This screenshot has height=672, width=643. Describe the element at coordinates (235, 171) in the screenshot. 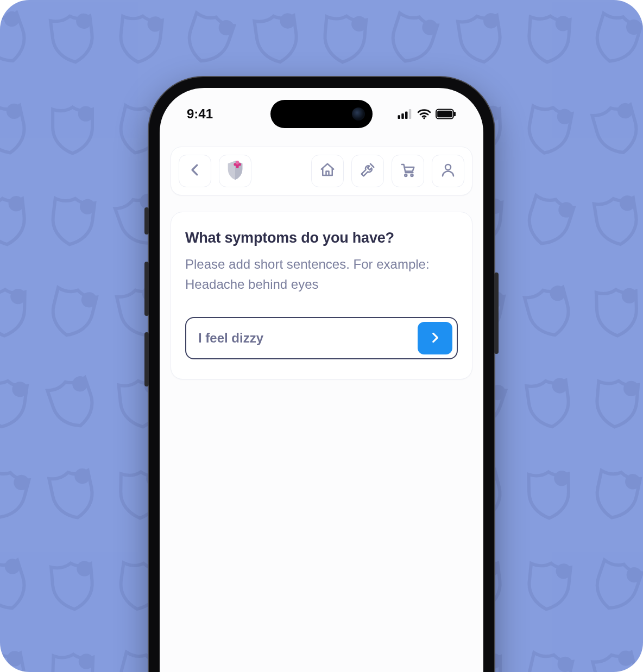

I see `app-logo-button` at that location.